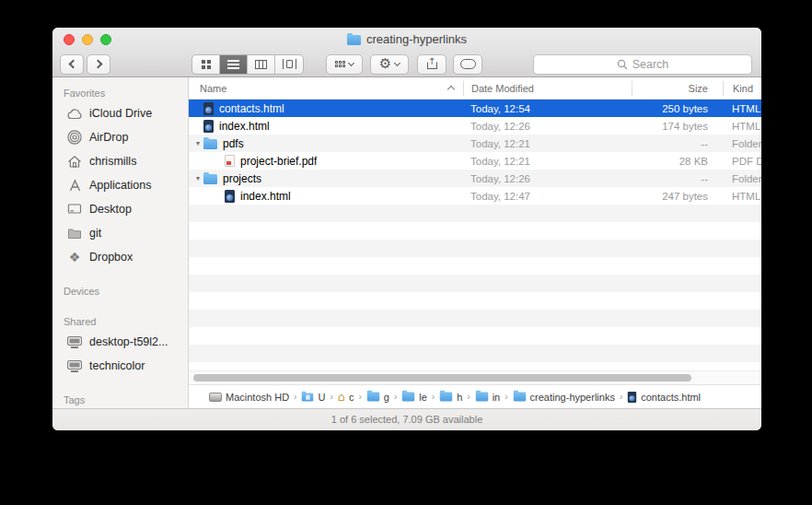 The image size is (812, 505). I want to click on table-row: ▾ contacts.html Today, 12:54 250 bytes H…, so click(475, 109).